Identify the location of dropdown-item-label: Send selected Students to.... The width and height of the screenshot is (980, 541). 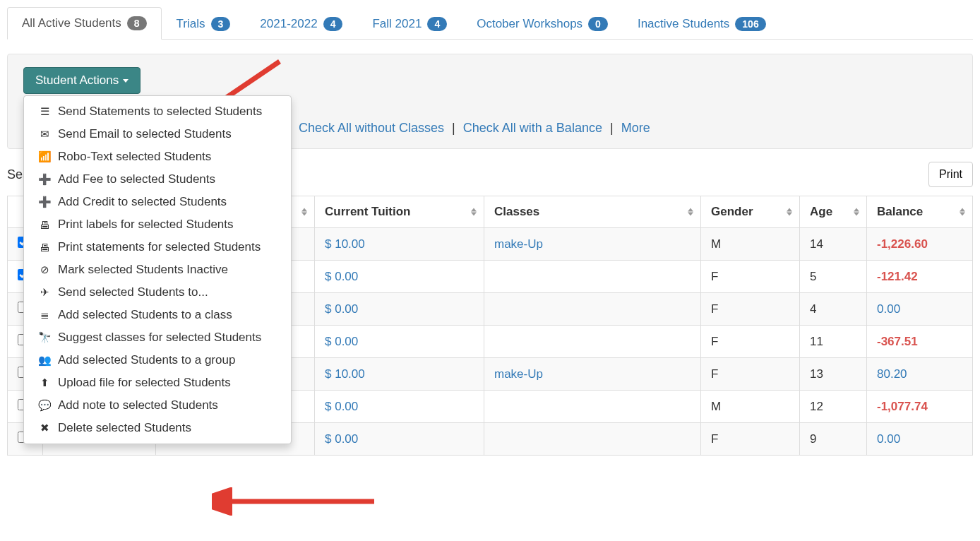
(133, 292).